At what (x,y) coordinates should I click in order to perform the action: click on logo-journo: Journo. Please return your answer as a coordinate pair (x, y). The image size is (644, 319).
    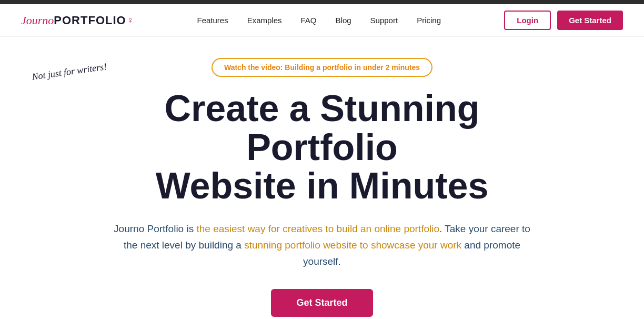
    Looking at the image, I should click on (37, 21).